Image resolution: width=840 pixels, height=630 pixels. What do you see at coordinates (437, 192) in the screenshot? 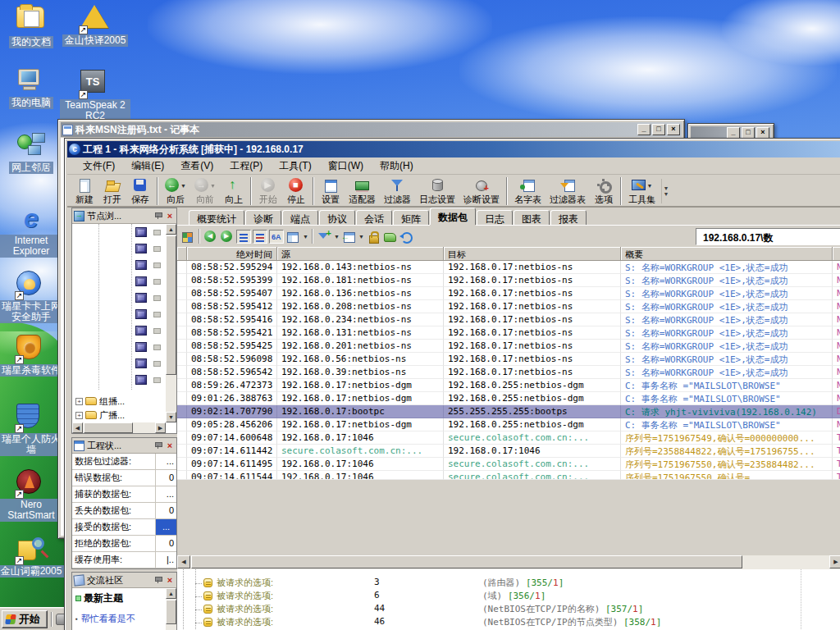
I see `toolbar-button-log-settings: 日志设置` at bounding box center [437, 192].